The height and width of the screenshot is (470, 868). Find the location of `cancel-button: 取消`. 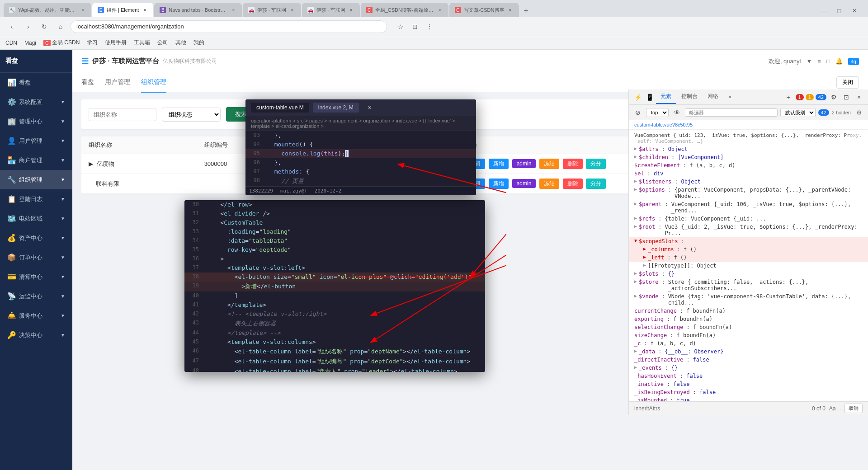

cancel-button: 取消 is located at coordinates (854, 409).